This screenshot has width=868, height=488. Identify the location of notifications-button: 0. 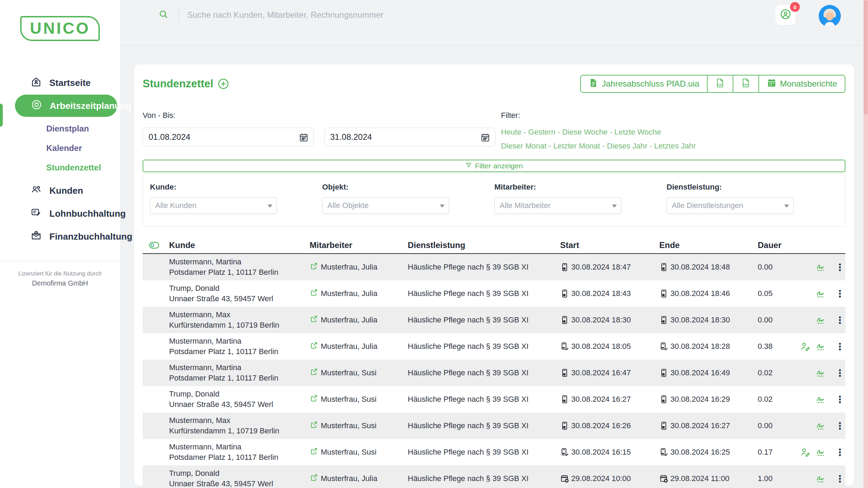
(786, 15).